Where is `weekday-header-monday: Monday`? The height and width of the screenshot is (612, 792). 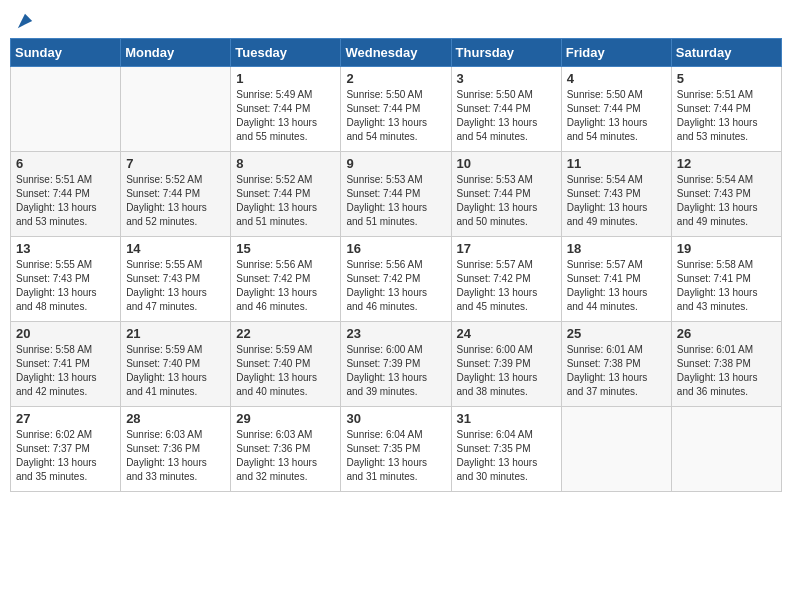 weekday-header-monday: Monday is located at coordinates (176, 53).